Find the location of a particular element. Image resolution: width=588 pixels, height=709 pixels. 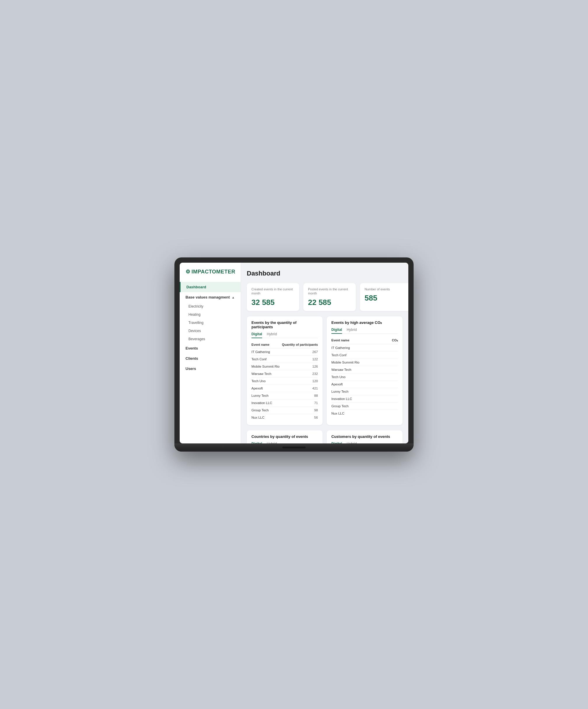

tab-customers-hybrid: Hybrid is located at coordinates (352, 442).